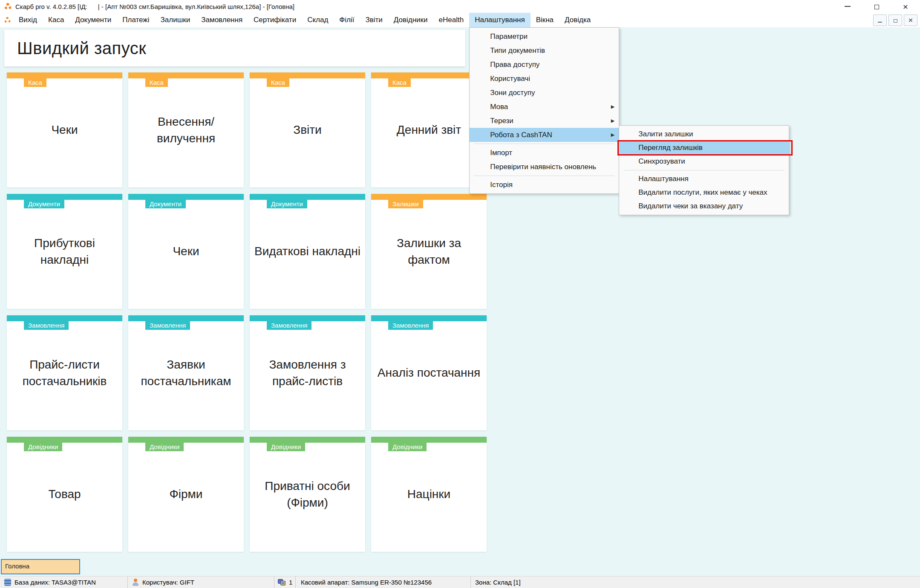 This screenshot has width=920, height=588. Describe the element at coordinates (704, 148) in the screenshot. I see `submenu-item-perehliad-zalyshkiv: Перегляд залишків` at that location.